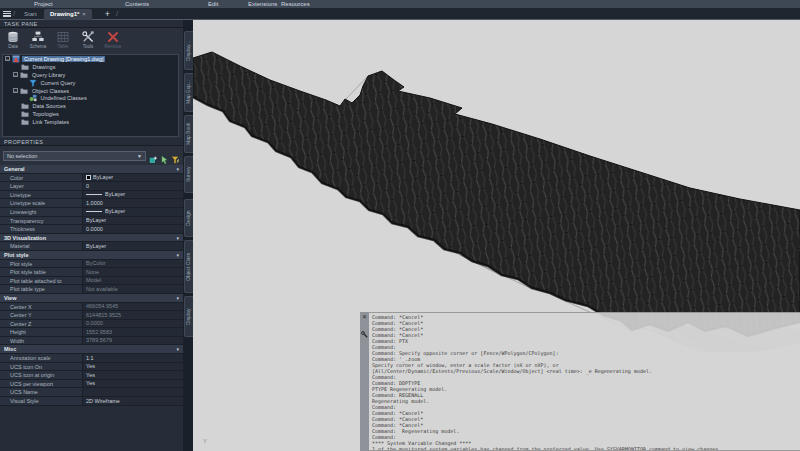  Describe the element at coordinates (90, 114) in the screenshot. I see `tree-item-topologies: Topologies` at that location.